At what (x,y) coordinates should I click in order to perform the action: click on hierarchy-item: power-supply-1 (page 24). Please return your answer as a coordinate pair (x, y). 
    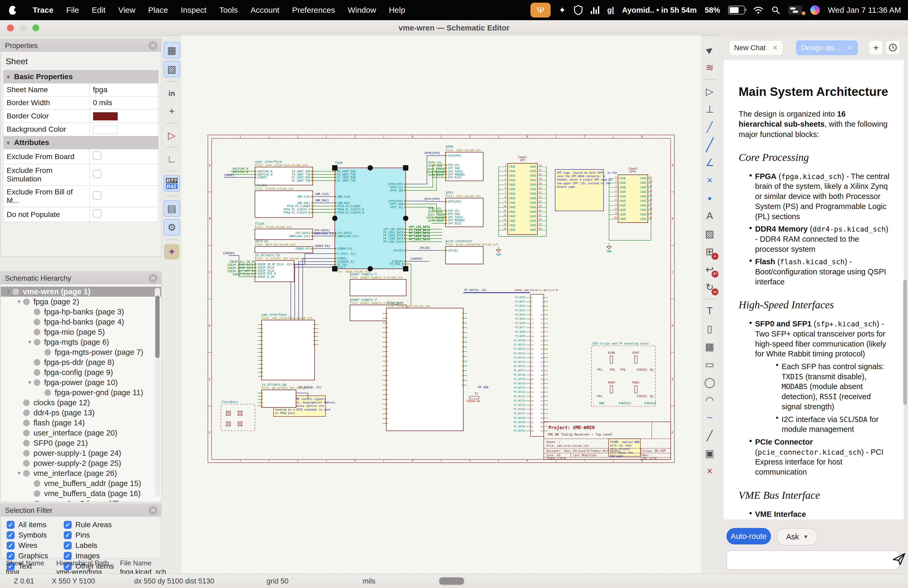
    Looking at the image, I should click on (81, 453).